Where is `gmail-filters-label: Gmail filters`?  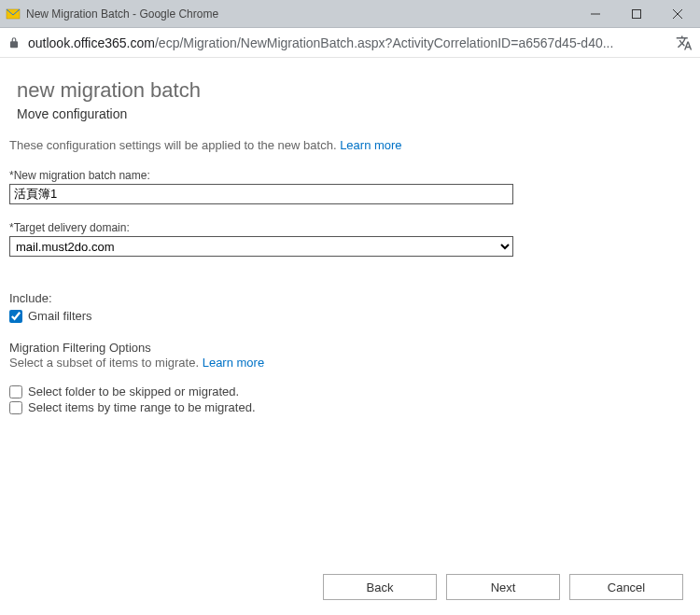
gmail-filters-label: Gmail filters is located at coordinates (60, 315).